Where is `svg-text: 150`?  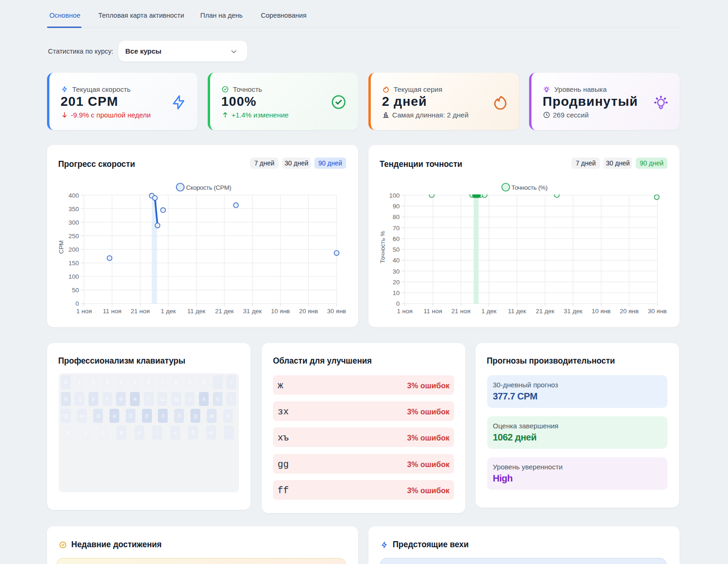
svg-text: 150 is located at coordinates (74, 263).